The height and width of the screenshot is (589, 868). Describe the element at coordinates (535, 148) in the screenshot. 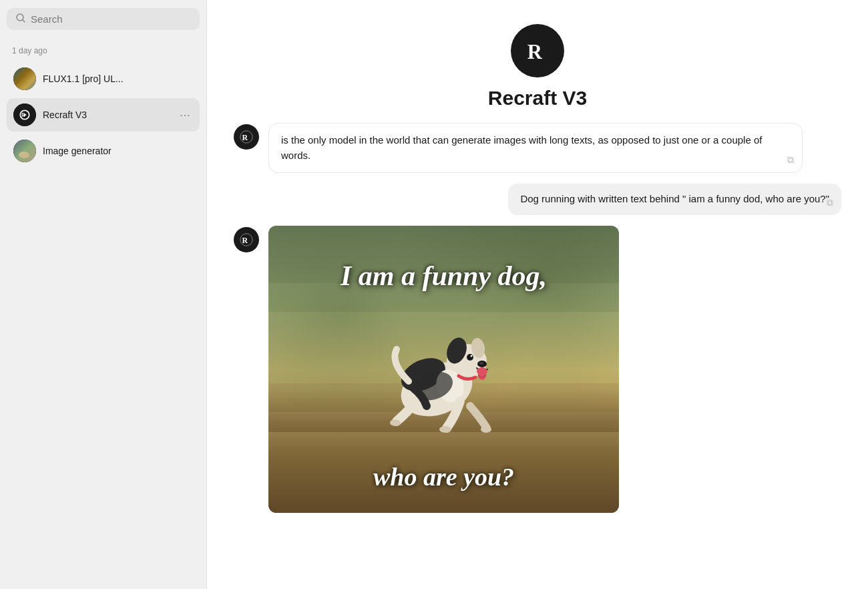

I see `ai-text-1: is the only model in the world that can …` at that location.